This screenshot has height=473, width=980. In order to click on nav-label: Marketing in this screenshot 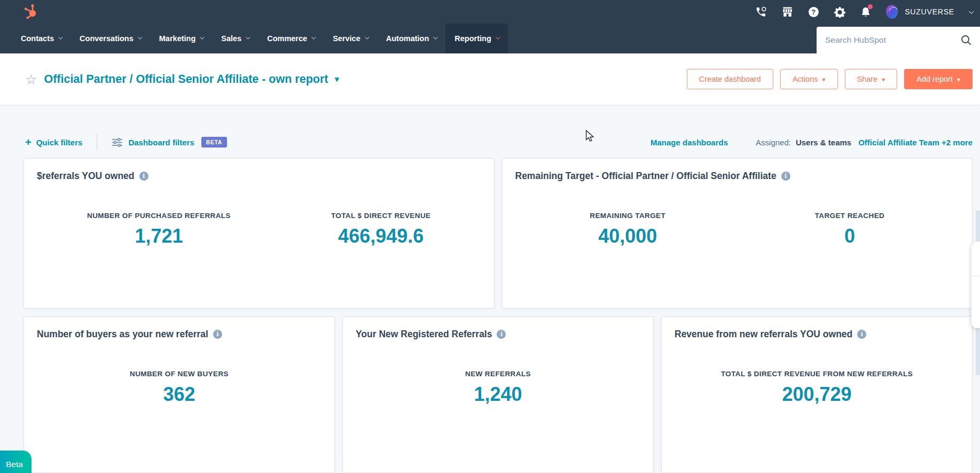, I will do `click(177, 38)`.